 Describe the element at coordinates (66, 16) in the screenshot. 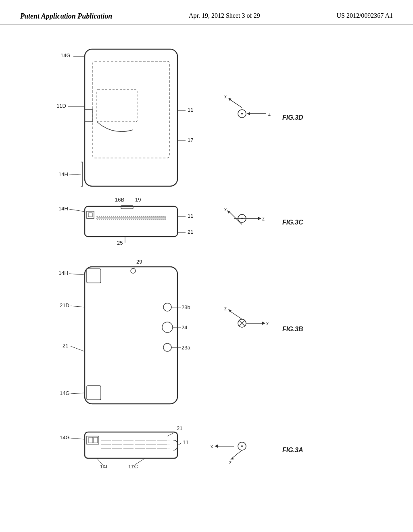

I see `publication-title: Patent Application Publication` at that location.